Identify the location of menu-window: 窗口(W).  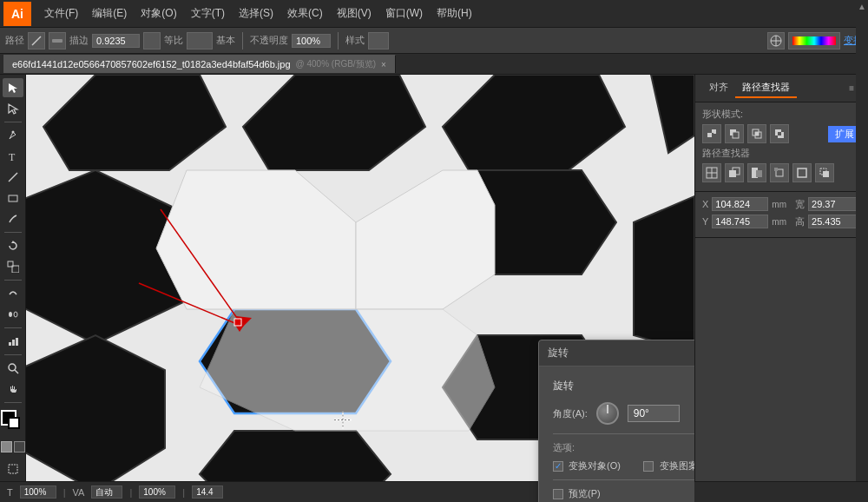
(404, 14).